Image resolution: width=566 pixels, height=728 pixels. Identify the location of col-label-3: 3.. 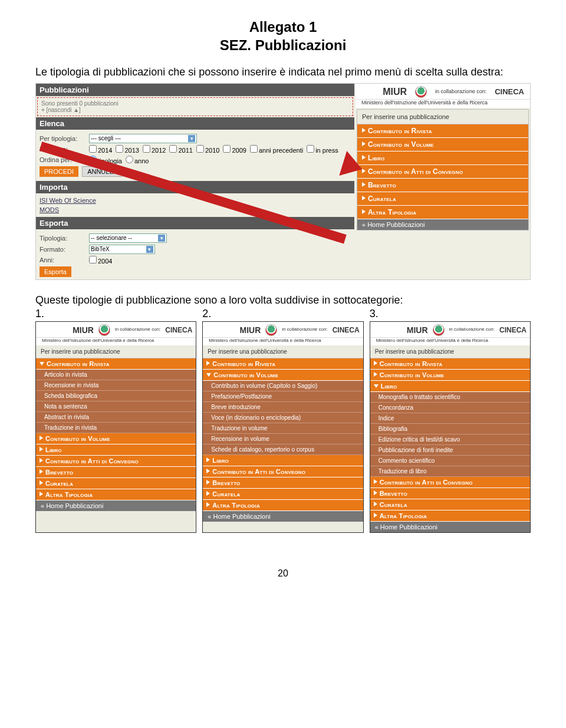
(450, 314).